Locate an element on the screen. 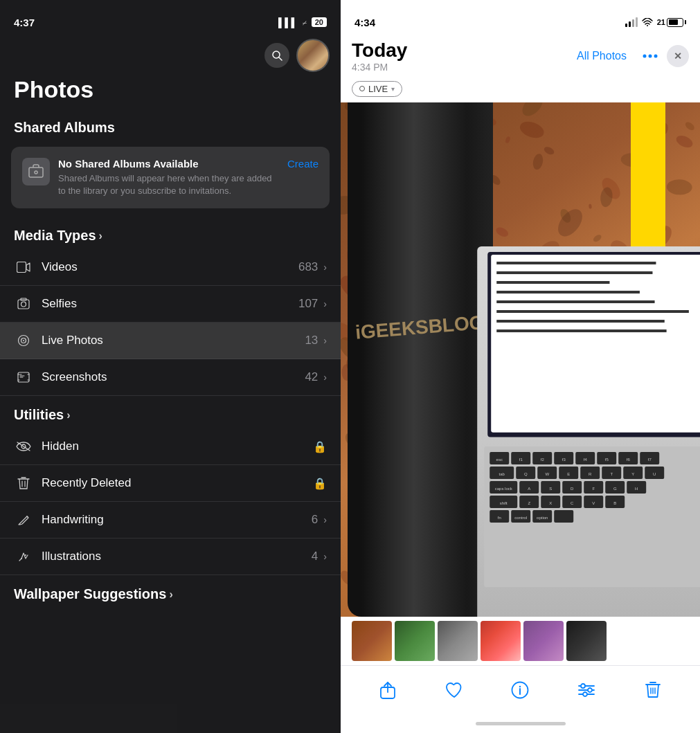 Image resolution: width=700 pixels, height=733 pixels. screenshot-icon is located at coordinates (24, 377).